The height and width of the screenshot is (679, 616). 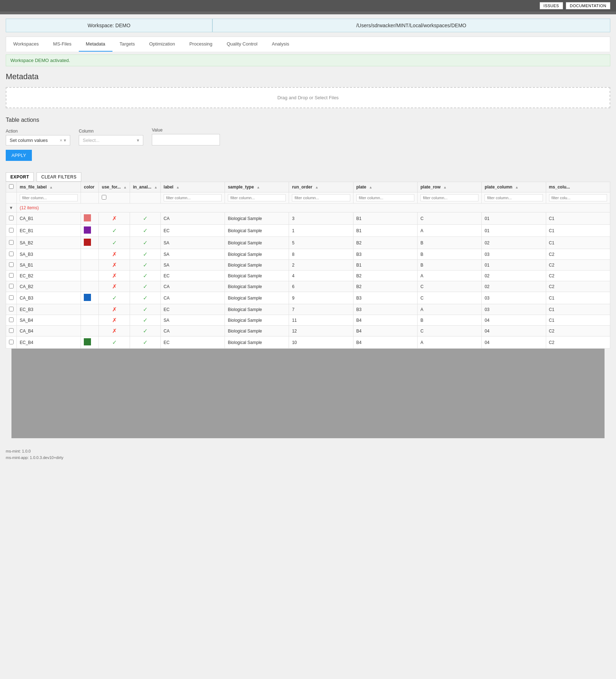 I want to click on cell-ms-file: SA_B4, so click(x=49, y=320).